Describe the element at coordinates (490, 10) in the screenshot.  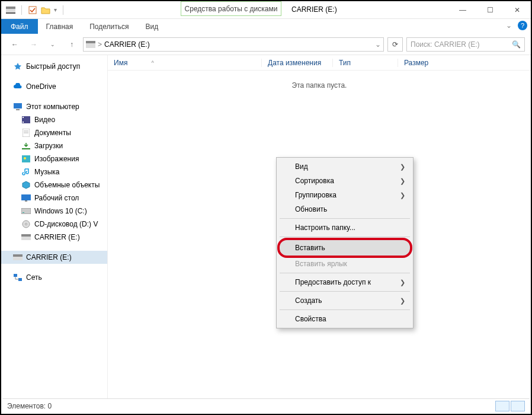
I see `maximize-button: ☐` at that location.